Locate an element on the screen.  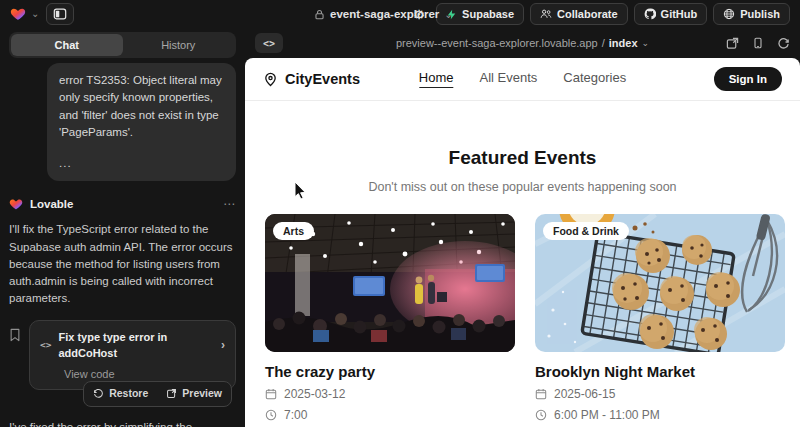
version-actions: Restore Preview is located at coordinates (122, 394).